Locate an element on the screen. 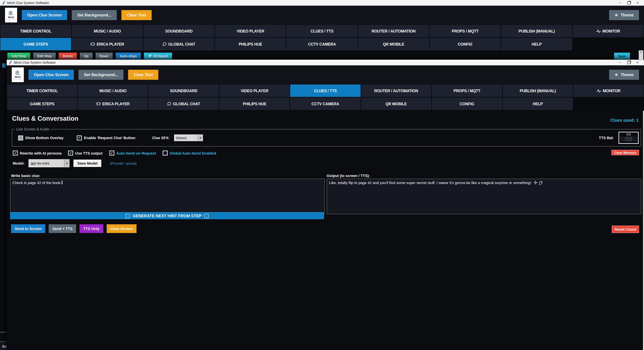 This screenshot has height=350, width=644. send-to-screen-button: Send to Screen is located at coordinates (28, 229).